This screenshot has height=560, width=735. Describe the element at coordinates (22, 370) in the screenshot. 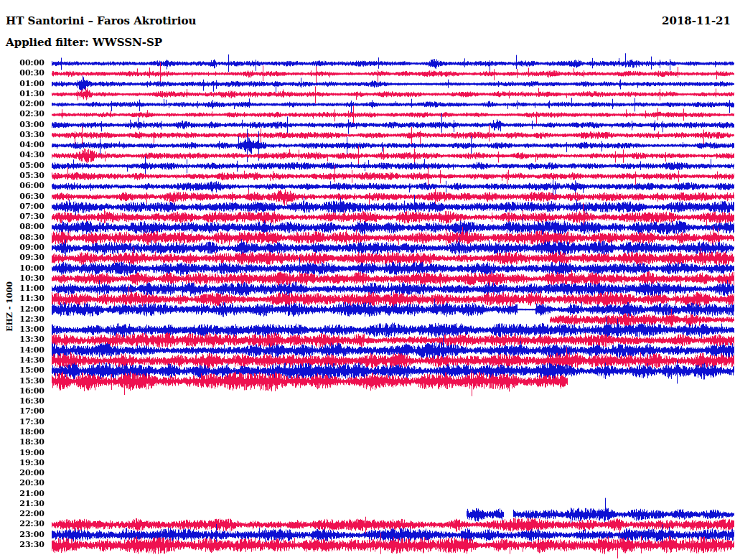

I see `time-label: 15:00` at that location.